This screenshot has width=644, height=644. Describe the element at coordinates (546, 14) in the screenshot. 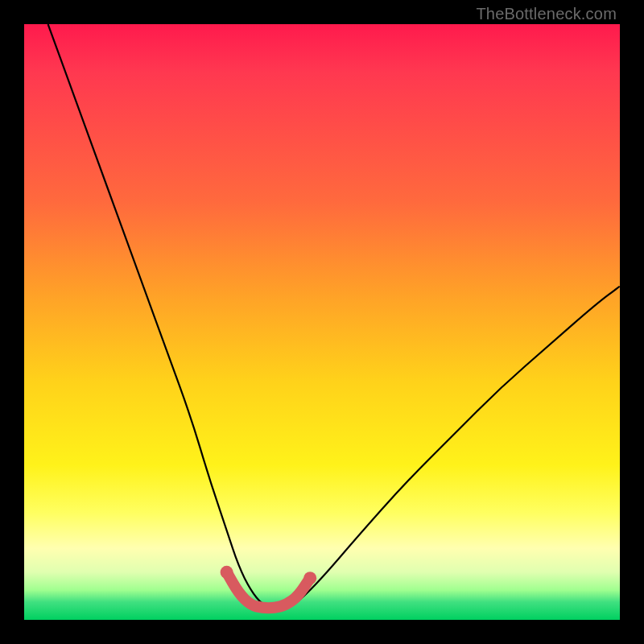

I see `watermark-text: TheBottleneck.com` at that location.